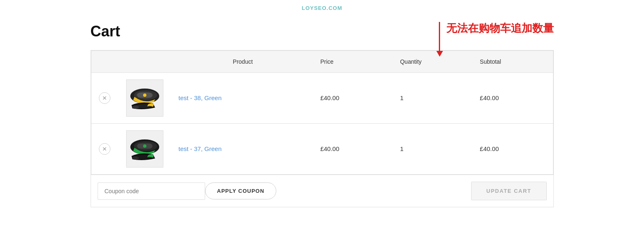 The image size is (644, 247). I want to click on subtotal-1: £40.00, so click(489, 98).